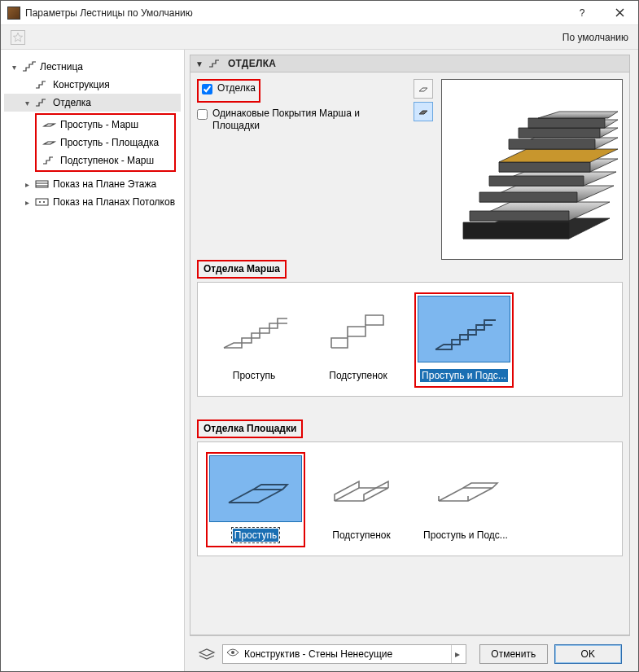 Image resolution: width=639 pixels, height=672 pixels. Describe the element at coordinates (596, 37) in the screenshot. I see `default-label: По умолчанию` at that location.